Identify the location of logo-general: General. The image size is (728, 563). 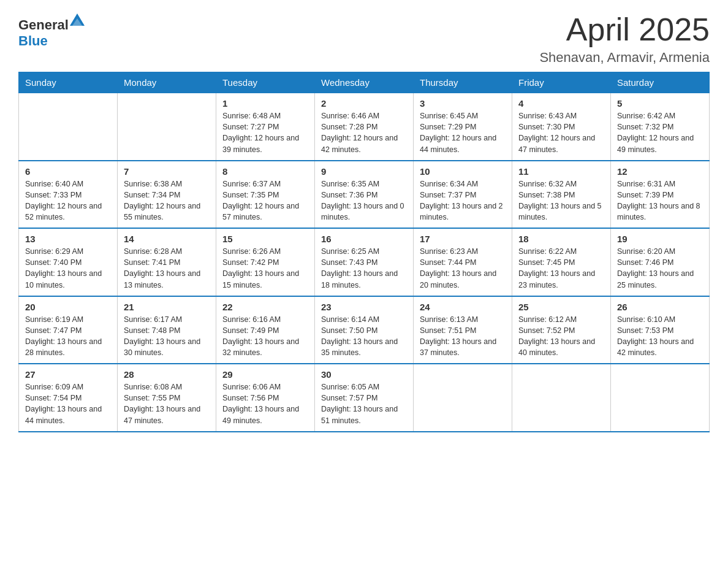
(44, 25).